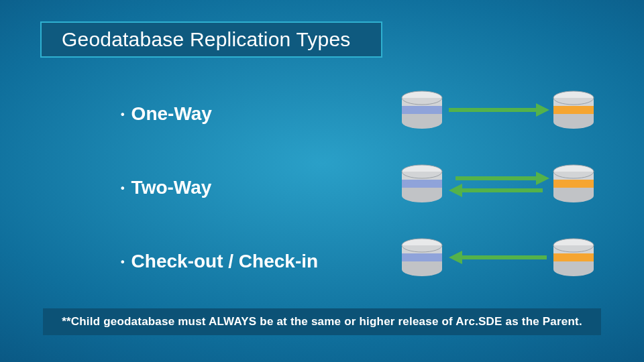 The height and width of the screenshot is (362, 644). Describe the element at coordinates (211, 40) in the screenshot. I see `slide-title-bar: Geodatabase Replication Types` at that location.